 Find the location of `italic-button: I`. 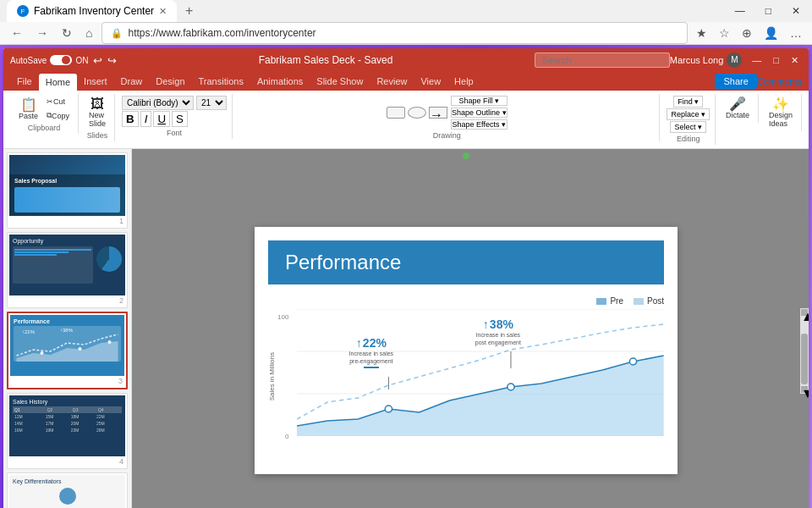

italic-button: I is located at coordinates (146, 119).